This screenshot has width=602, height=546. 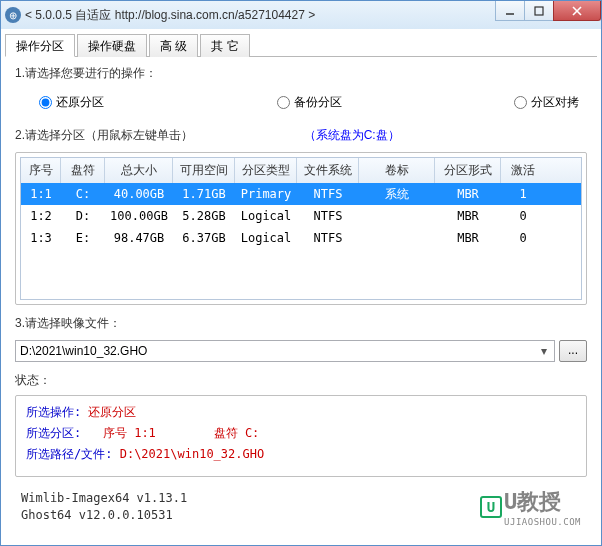 I want to click on table-cell: 98.47GB, so click(x=139, y=238).